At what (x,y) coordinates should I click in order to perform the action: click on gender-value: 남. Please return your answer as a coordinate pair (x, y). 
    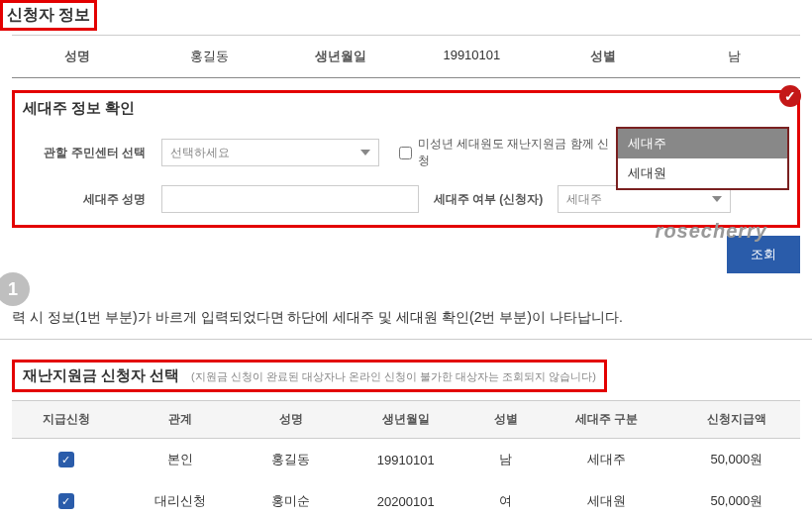
    Looking at the image, I should click on (735, 56).